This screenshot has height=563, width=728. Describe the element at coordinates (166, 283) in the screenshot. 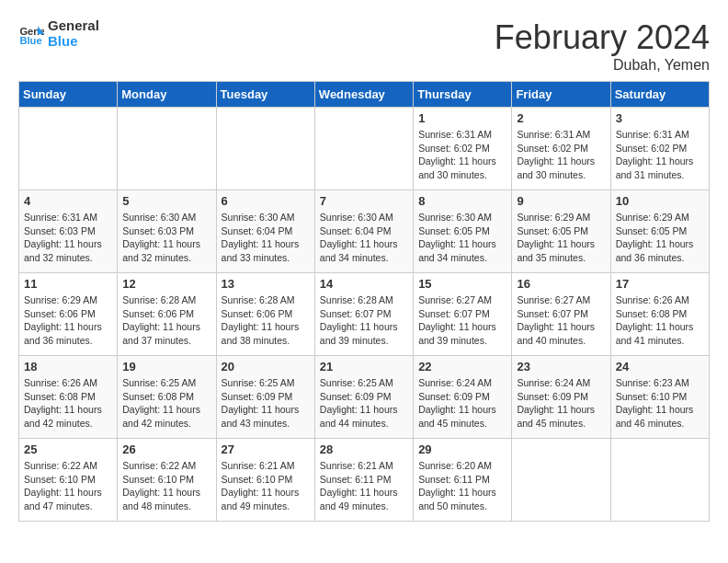

I see `day-number: 12` at that location.